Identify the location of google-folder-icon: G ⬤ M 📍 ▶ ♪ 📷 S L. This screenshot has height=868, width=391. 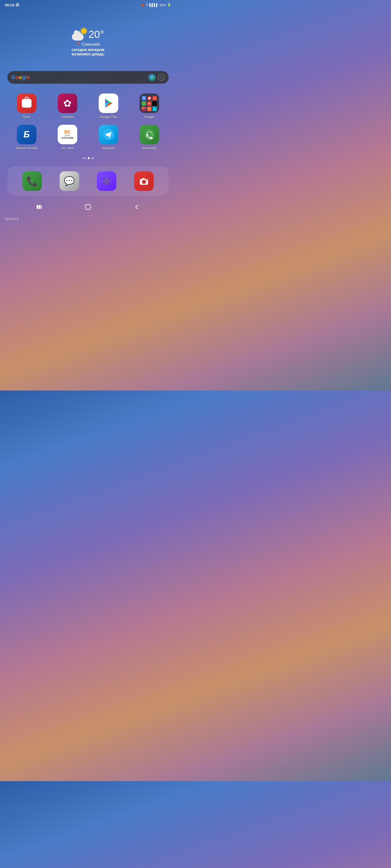
(149, 103).